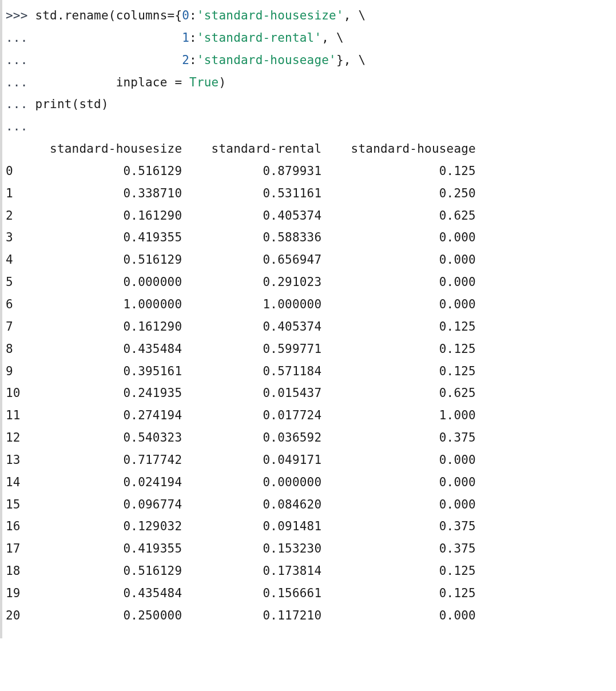 Image resolution: width=616 pixels, height=691 pixels. I want to click on output-row: 15 0.096774 0.084620 0.000, so click(307, 505).